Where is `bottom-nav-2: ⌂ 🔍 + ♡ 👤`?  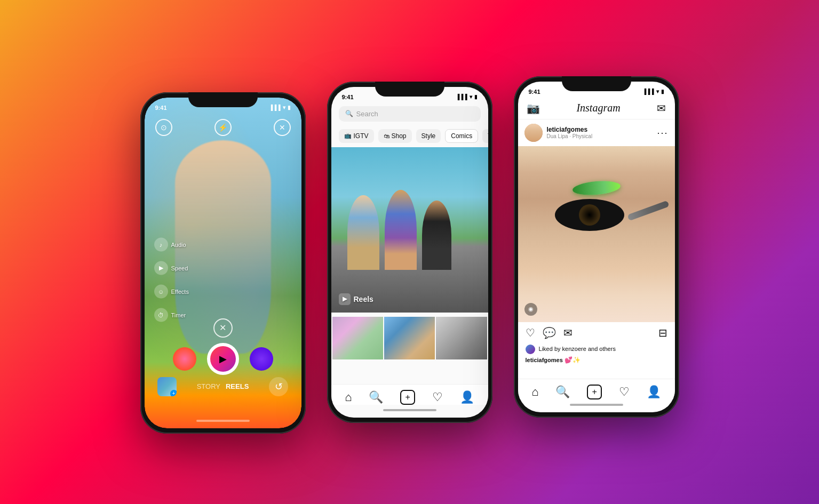 bottom-nav-2: ⌂ 🔍 + ♡ 👤 is located at coordinates (410, 395).